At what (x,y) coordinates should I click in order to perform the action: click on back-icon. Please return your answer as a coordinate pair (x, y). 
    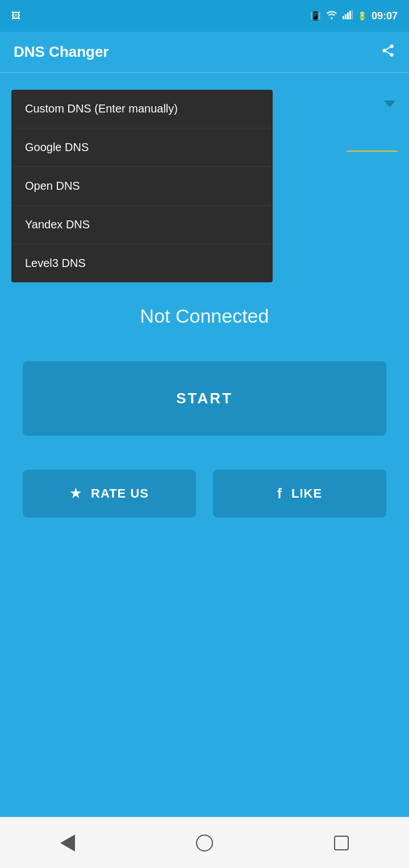
    Looking at the image, I should click on (68, 843).